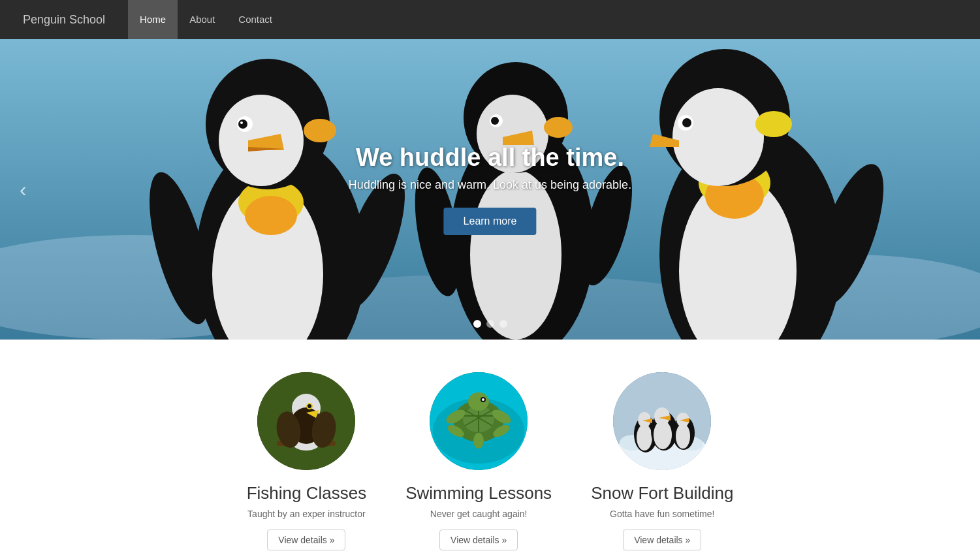 Image resolution: width=980 pixels, height=555 pixels. Describe the element at coordinates (662, 540) in the screenshot. I see `snow-details-button: View details »` at that location.